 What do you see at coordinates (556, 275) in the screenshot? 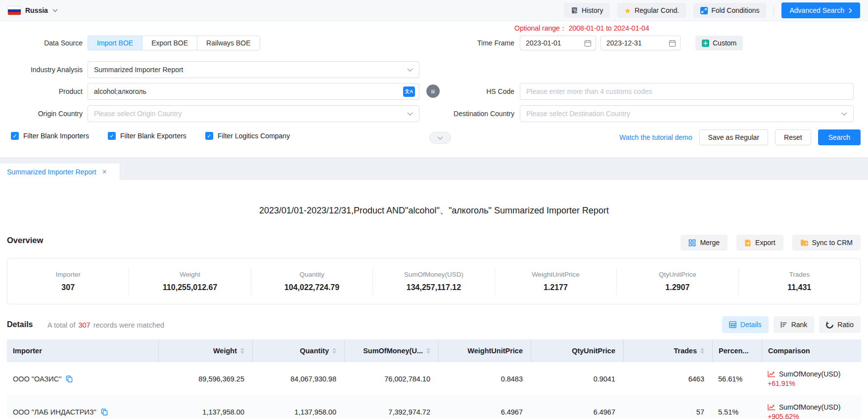
I see `stat-label: WeightUnitPrice` at bounding box center [556, 275].